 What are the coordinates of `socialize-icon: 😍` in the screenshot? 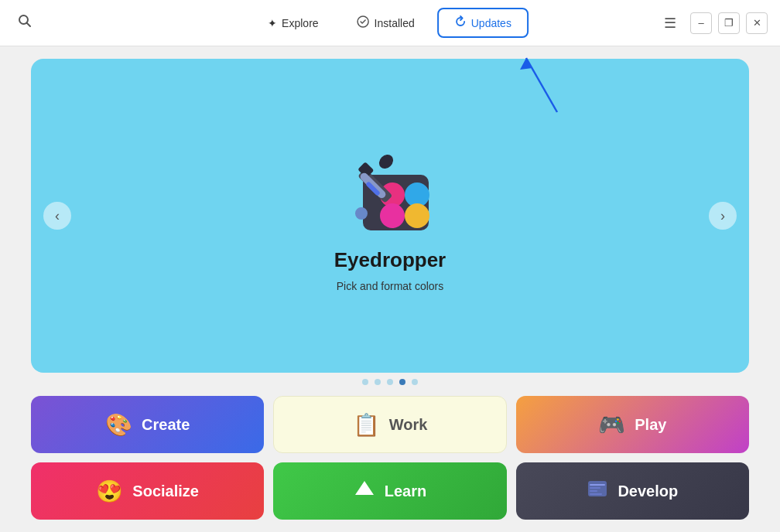 It's located at (110, 492).